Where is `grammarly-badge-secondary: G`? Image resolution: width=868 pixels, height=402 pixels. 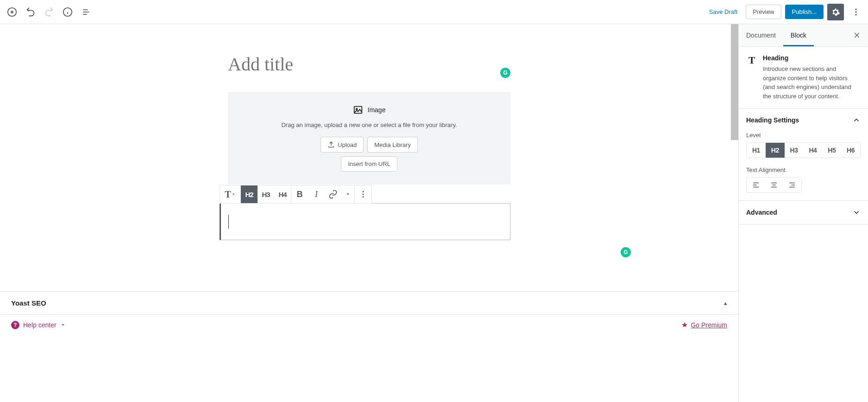
grammarly-badge-secondary: G is located at coordinates (626, 252).